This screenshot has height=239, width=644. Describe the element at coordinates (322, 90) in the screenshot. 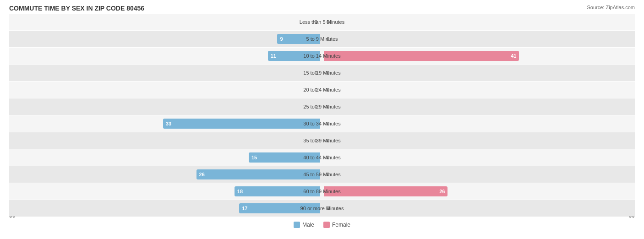

I see `chart-row: 020 to 24 Minutes0` at that location.